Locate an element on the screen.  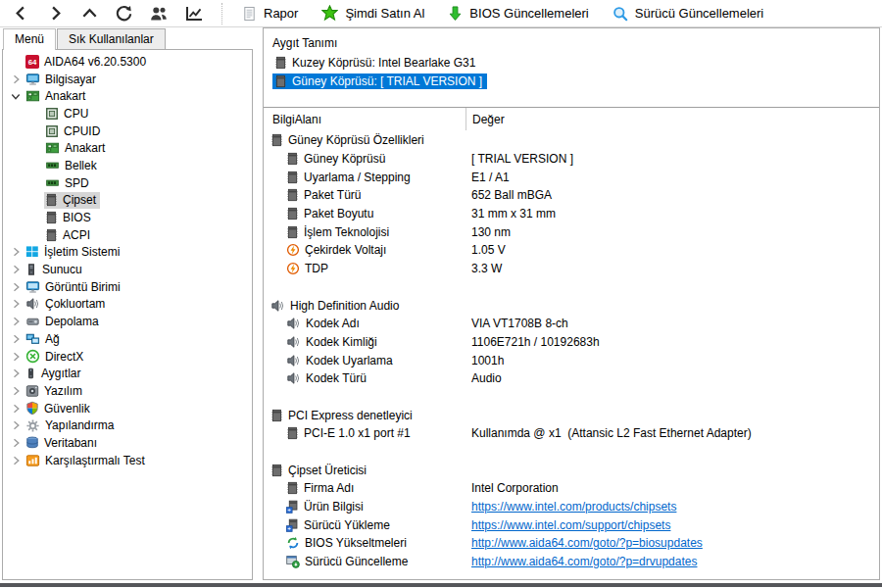
nav-refresh-button is located at coordinates (123, 14).